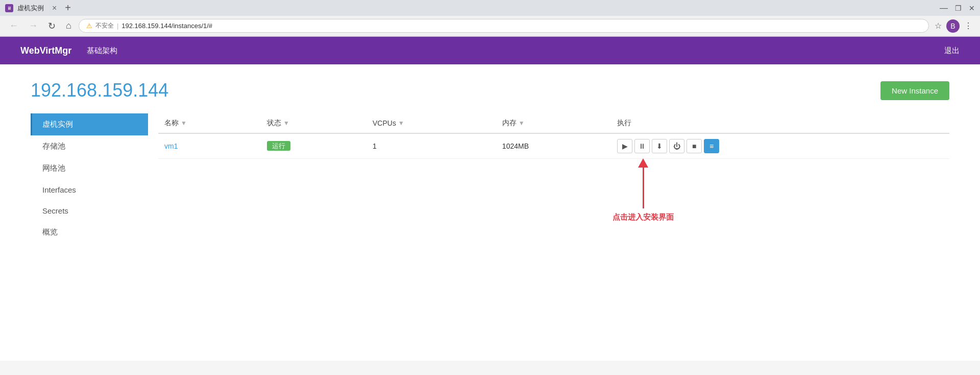 The image size is (980, 375). Describe the element at coordinates (89, 190) in the screenshot. I see `sidebar-item-interfaces: Interfaces` at that location.